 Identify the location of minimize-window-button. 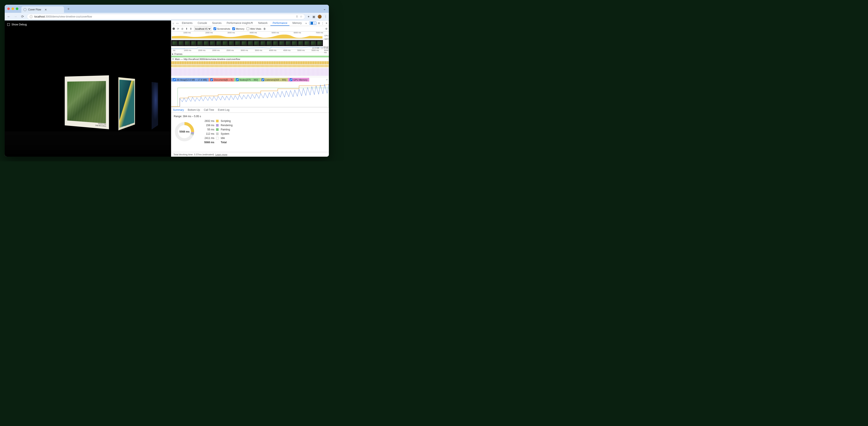
(13, 9).